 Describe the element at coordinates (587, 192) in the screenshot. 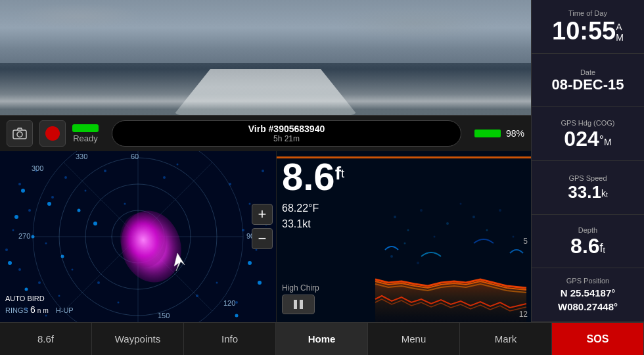

I see `gps-speed-value-row: 33.1 k t` at that location.